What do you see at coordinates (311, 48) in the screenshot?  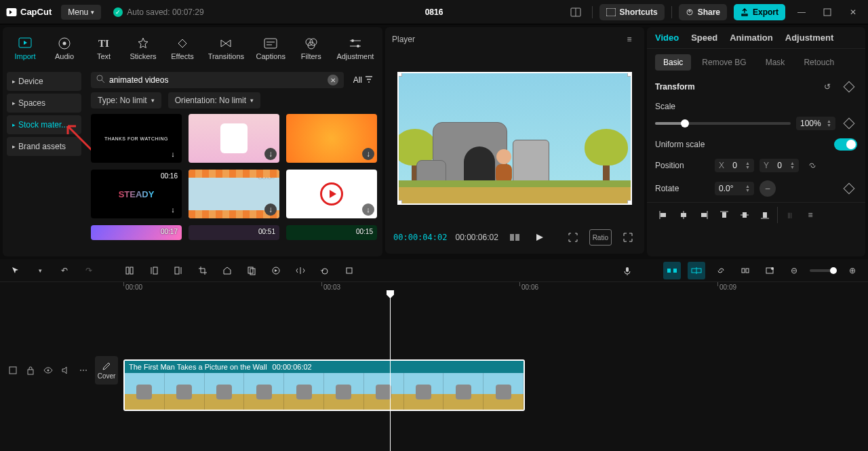 I see `tab-filters: Filters` at bounding box center [311, 48].